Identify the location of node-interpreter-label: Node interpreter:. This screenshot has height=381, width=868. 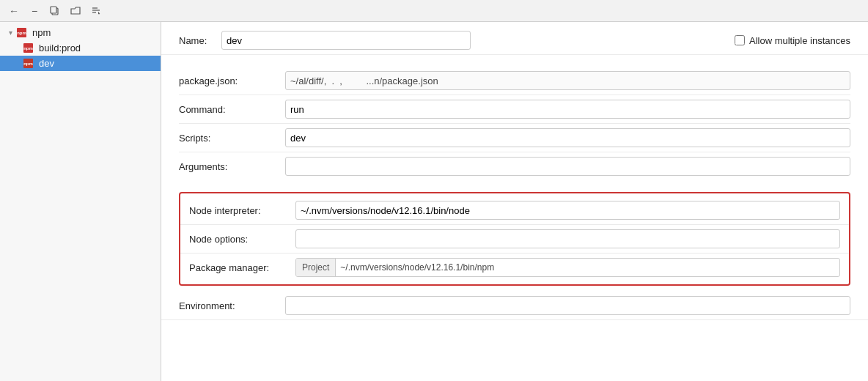
(242, 211).